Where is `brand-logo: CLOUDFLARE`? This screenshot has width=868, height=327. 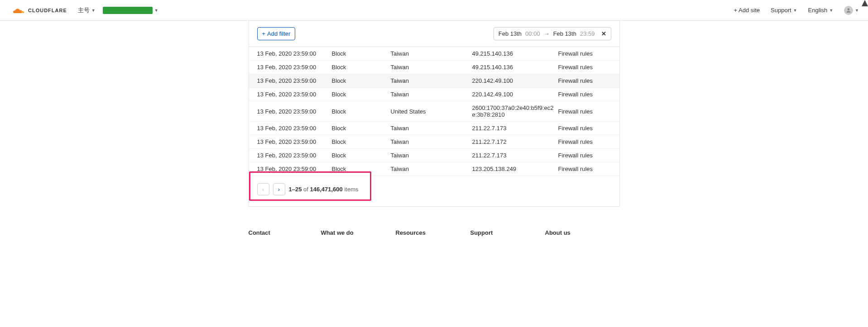
brand-logo: CLOUDFLARE is located at coordinates (38, 10).